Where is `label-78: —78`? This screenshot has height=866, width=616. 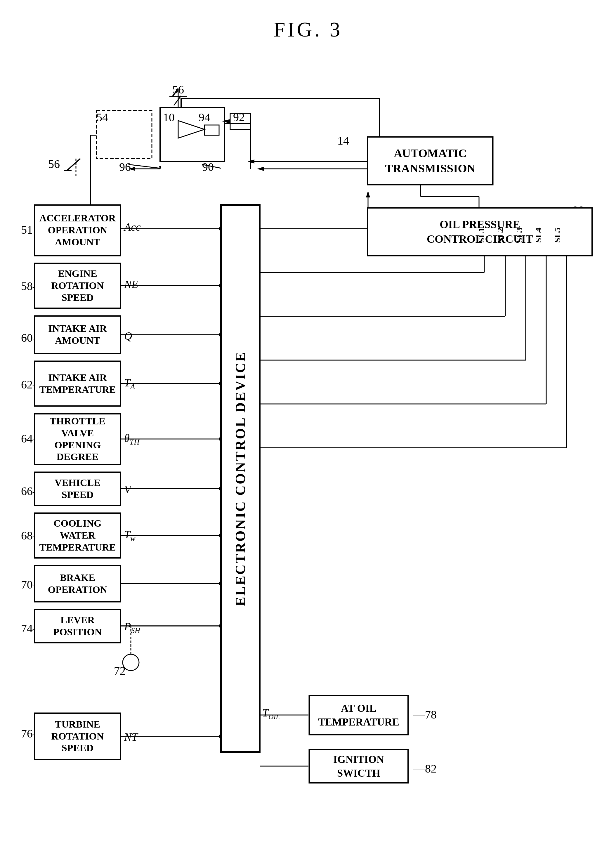
label-78: —78 is located at coordinates (425, 715).